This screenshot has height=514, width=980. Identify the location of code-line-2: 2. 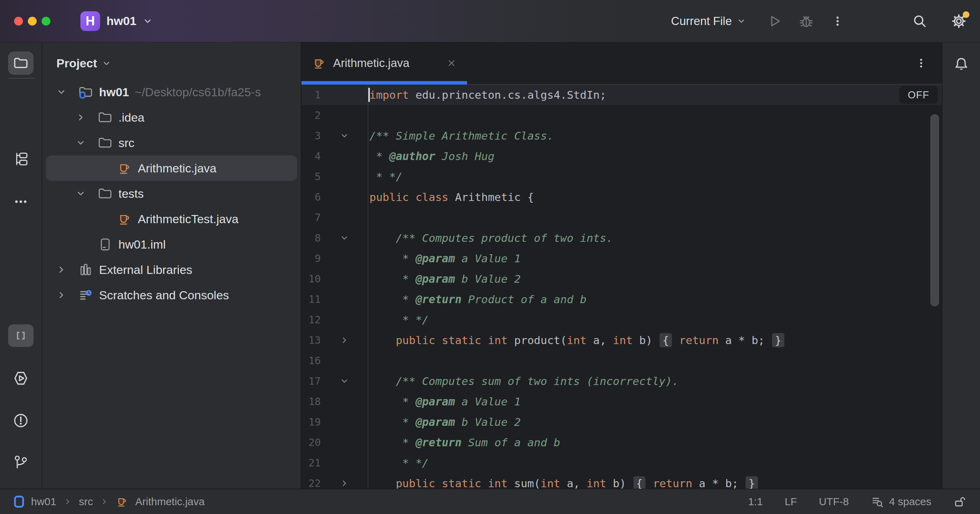
(622, 115).